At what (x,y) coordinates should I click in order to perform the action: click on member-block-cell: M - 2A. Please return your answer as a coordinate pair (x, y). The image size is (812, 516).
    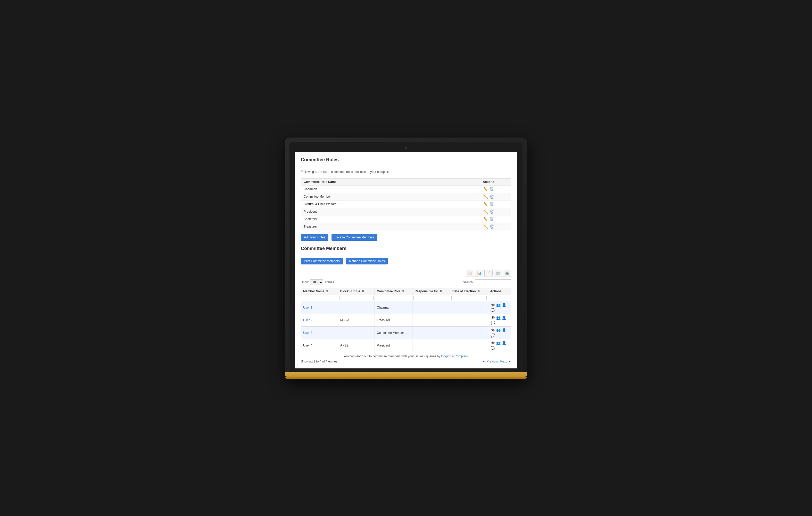
    Looking at the image, I should click on (356, 320).